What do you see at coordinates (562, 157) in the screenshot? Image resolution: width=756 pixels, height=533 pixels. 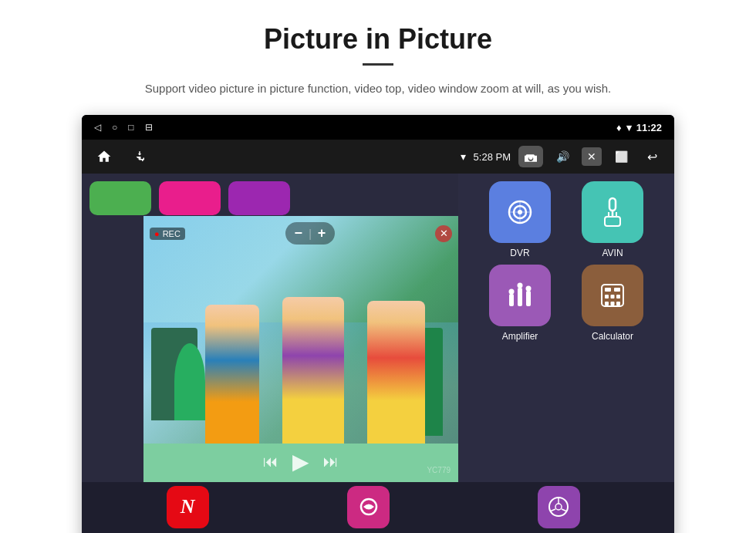 I see `volume-action-icon: 🔊` at bounding box center [562, 157].